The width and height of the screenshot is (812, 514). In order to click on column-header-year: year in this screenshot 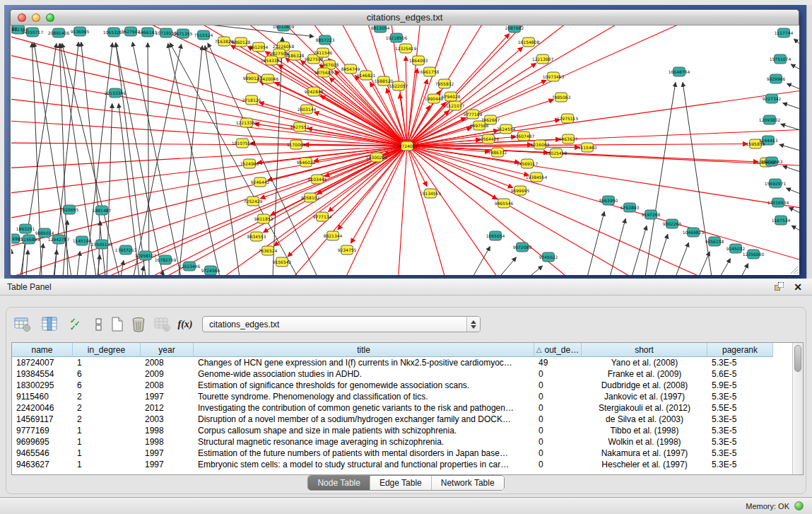, I will do `click(167, 350)`.